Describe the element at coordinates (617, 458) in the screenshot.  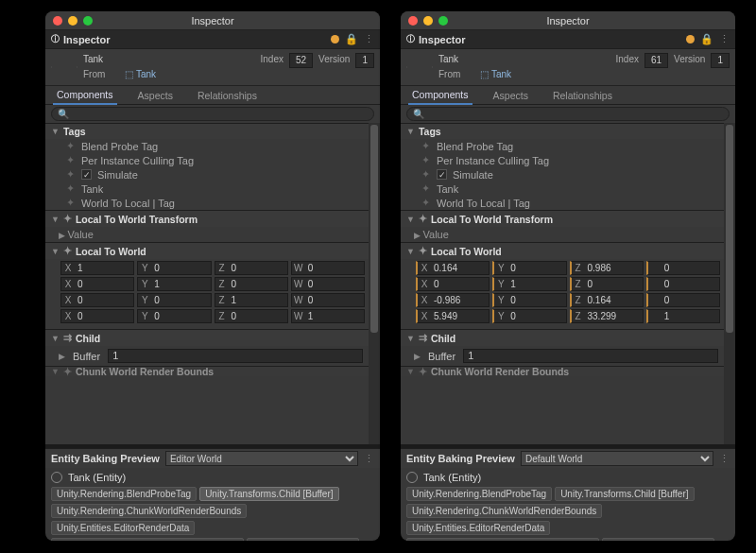
I see `world-select: Default World` at that location.